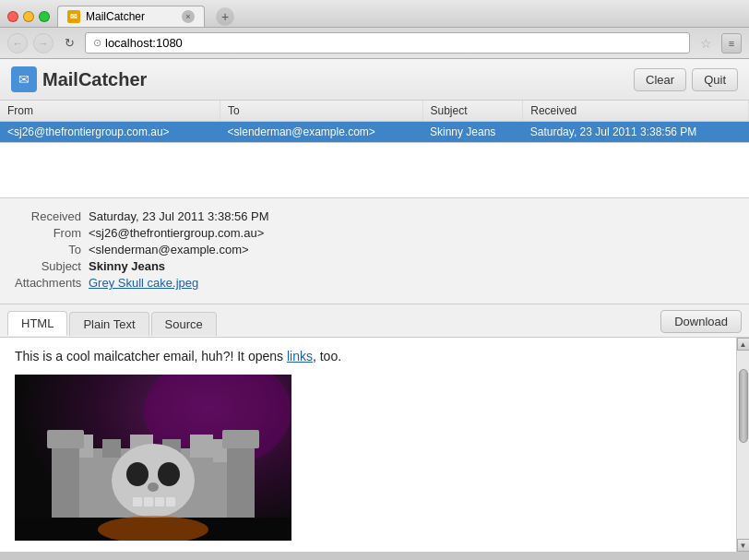 This screenshot has width=749, height=560. Describe the element at coordinates (144, 42) in the screenshot. I see `url-text: localhost:1080` at that location.